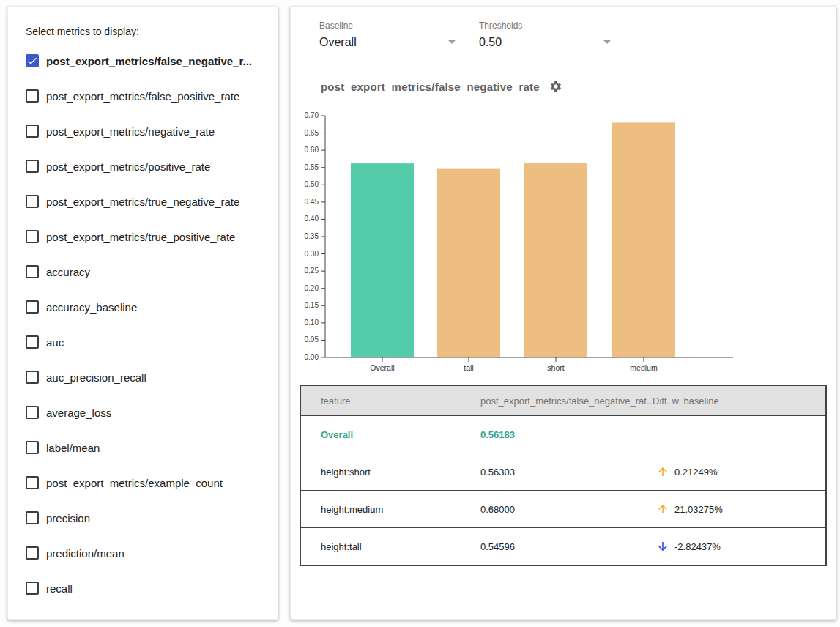 The width and height of the screenshot is (840, 627). Describe the element at coordinates (312, 202) in the screenshot. I see `y-tick-label: 0.45` at that location.